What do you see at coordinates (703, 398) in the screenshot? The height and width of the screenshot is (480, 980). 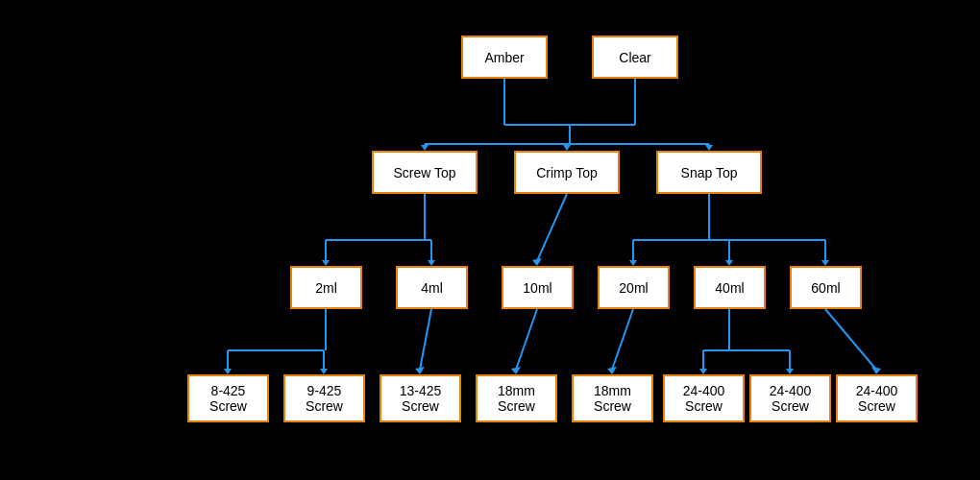 I see `screw24a-node: 24-400 Screw` at bounding box center [703, 398].